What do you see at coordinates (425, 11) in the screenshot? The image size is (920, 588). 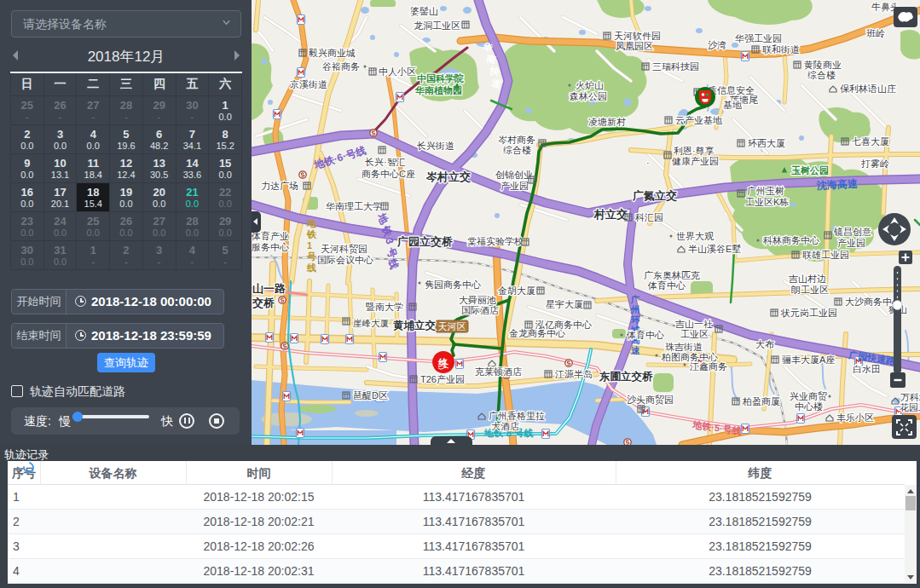 I see `svg-text: 婆髻山` at bounding box center [425, 11].